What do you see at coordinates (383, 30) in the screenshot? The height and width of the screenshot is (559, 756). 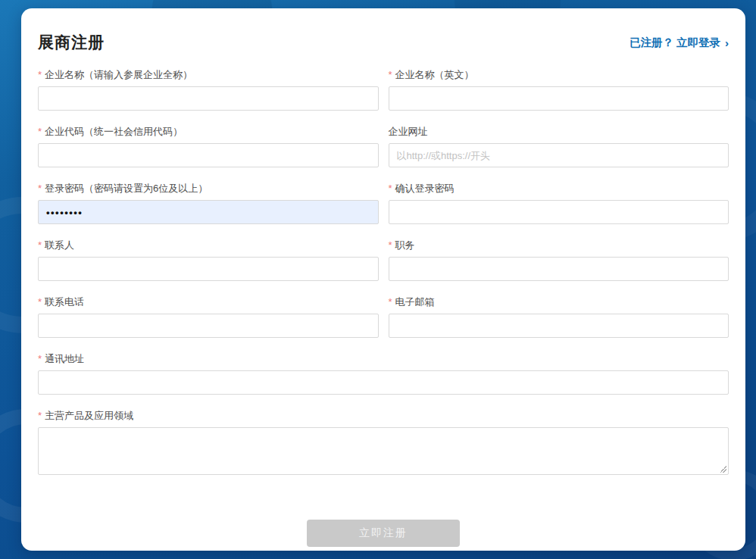 I see `card-header: 展商注册 已注册？ 立即登录 ›` at bounding box center [383, 30].